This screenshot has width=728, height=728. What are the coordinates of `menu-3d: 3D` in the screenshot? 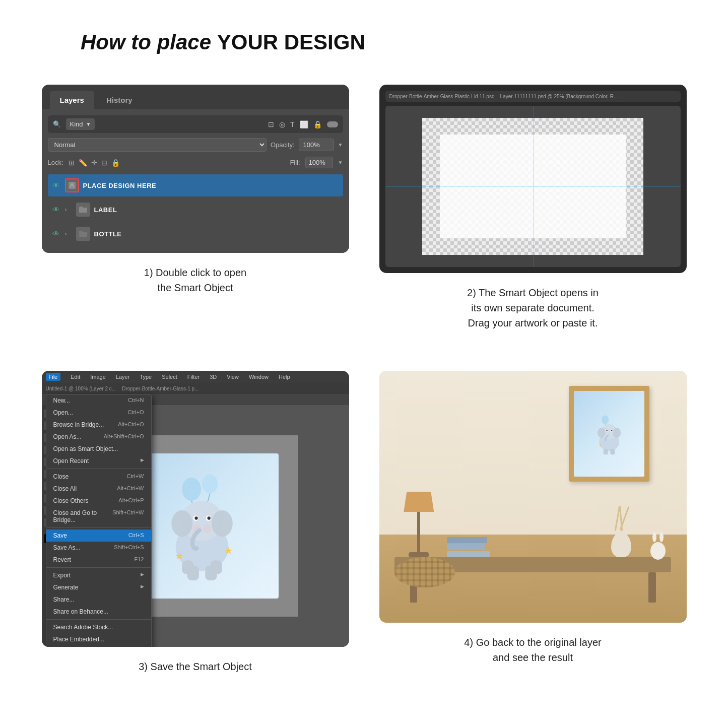 It's located at (213, 377).